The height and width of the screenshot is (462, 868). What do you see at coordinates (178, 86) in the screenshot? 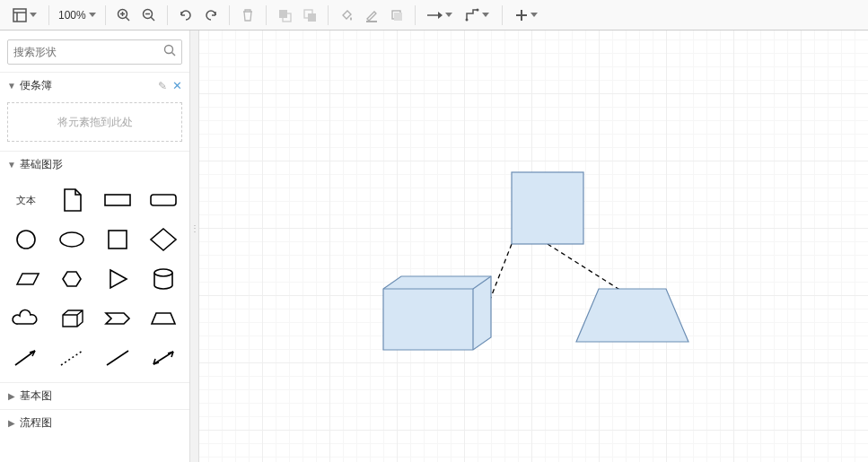
I see `close-icon: ✕` at bounding box center [178, 86].